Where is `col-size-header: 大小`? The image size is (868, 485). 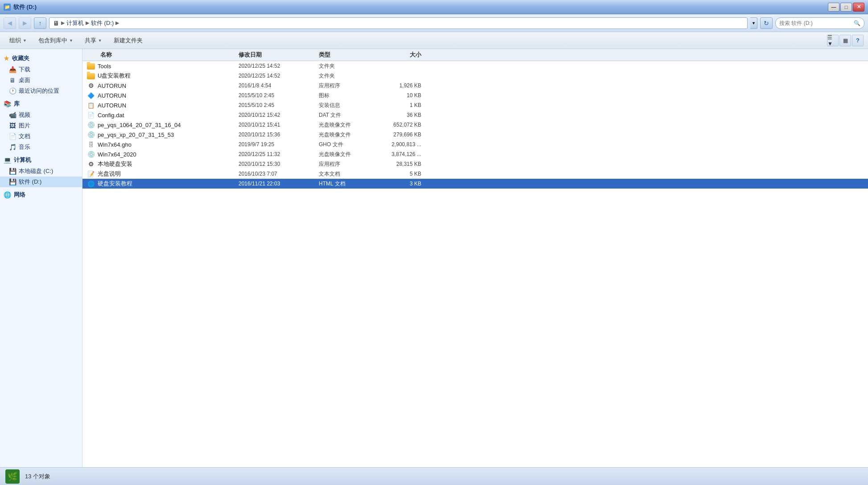 col-size-header: 大小 is located at coordinates (403, 55).